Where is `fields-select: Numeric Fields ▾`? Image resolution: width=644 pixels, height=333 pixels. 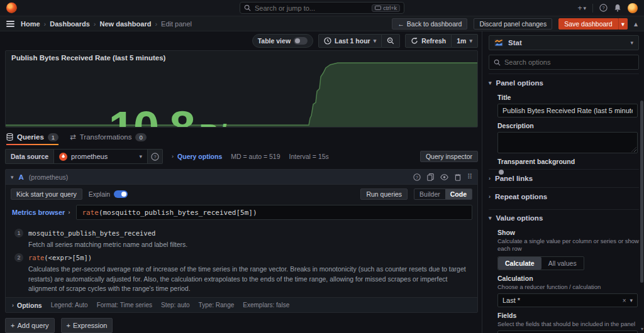 fields-select: Numeric Fields ▾ is located at coordinates (567, 332).